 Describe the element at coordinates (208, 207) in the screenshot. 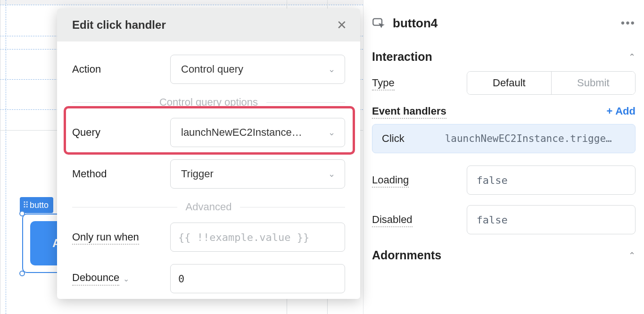

I see `divider-advanced: Advanced` at that location.